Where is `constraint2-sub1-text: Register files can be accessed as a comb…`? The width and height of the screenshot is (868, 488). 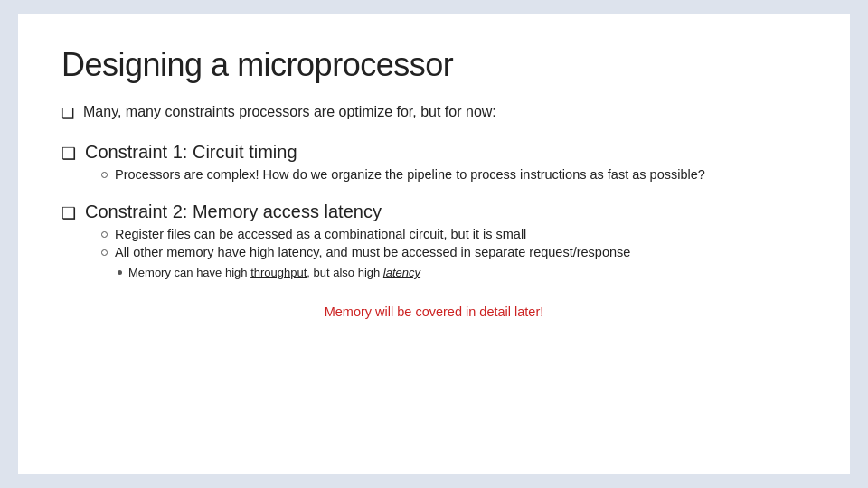 constraint2-sub1-text: Register files can be accessed as a comb… is located at coordinates (320, 234).